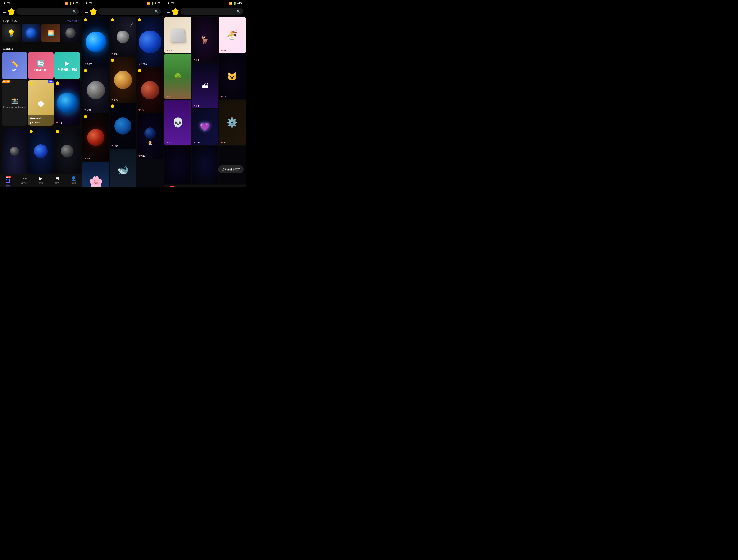 The image size is (738, 560). What do you see at coordinates (67, 151) in the screenshot?
I see `bc3` at bounding box center [67, 151].